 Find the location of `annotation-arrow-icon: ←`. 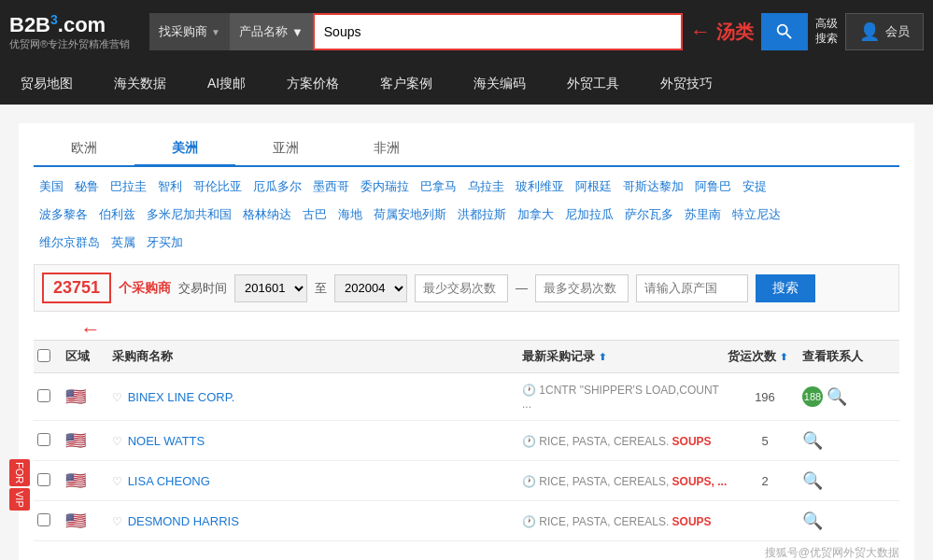

annotation-arrow-icon: ← is located at coordinates (700, 32).